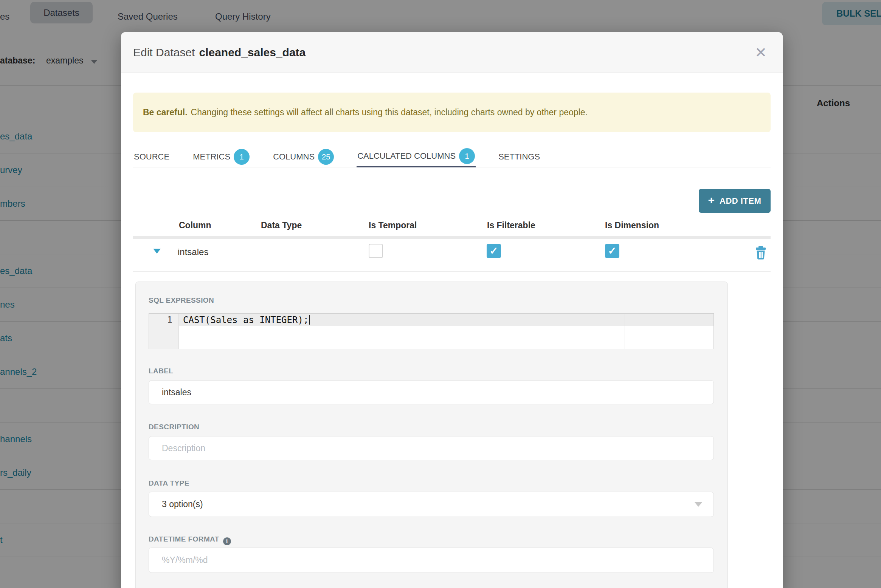 This screenshot has width=881, height=588. What do you see at coordinates (326, 157) in the screenshot?
I see `tab-count-badge: 25` at bounding box center [326, 157].